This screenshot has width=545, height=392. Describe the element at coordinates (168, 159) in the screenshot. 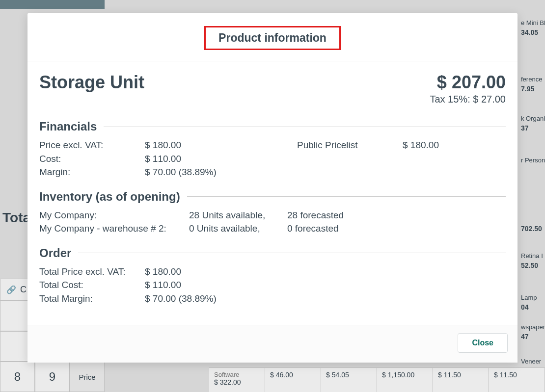

I see `kv-row: Cost: $ 110.00` at that location.